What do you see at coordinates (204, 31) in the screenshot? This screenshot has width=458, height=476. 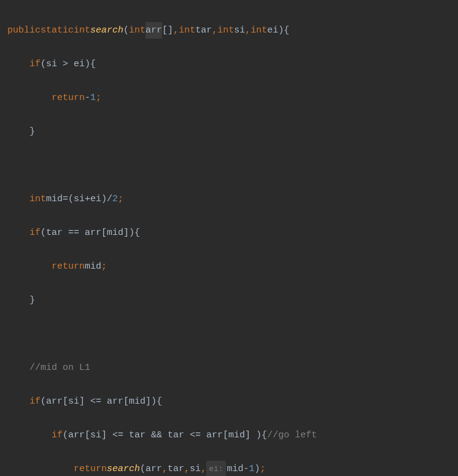 I see `param-tar: tar` at bounding box center [204, 31].